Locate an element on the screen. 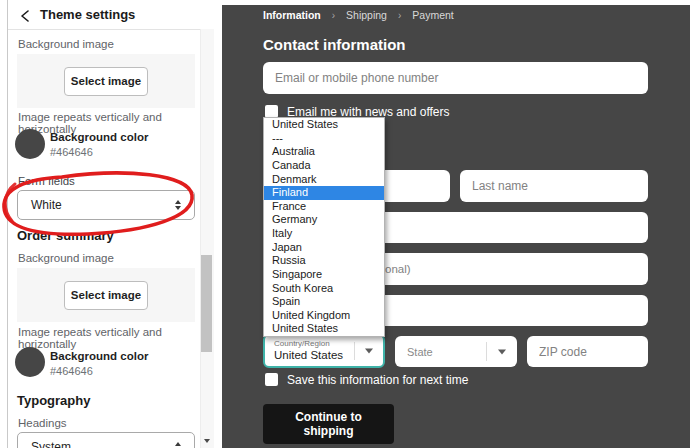  select-updown-icon is located at coordinates (178, 205).